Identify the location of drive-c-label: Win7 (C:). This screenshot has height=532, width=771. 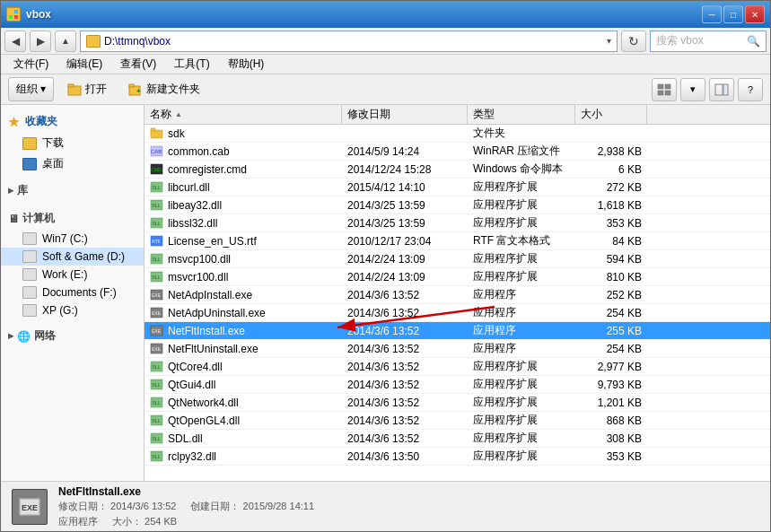
(65, 239).